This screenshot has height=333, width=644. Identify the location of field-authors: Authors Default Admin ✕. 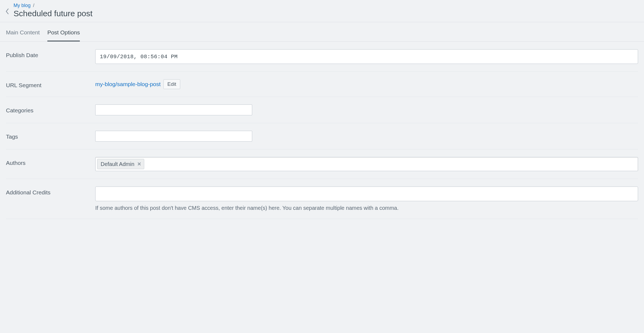
(322, 164).